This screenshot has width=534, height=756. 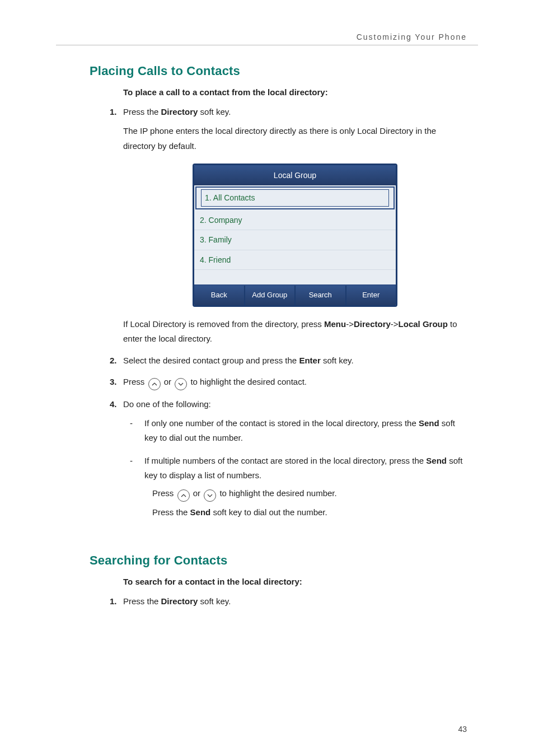 I want to click on phone-row: 2. Company, so click(x=295, y=221).